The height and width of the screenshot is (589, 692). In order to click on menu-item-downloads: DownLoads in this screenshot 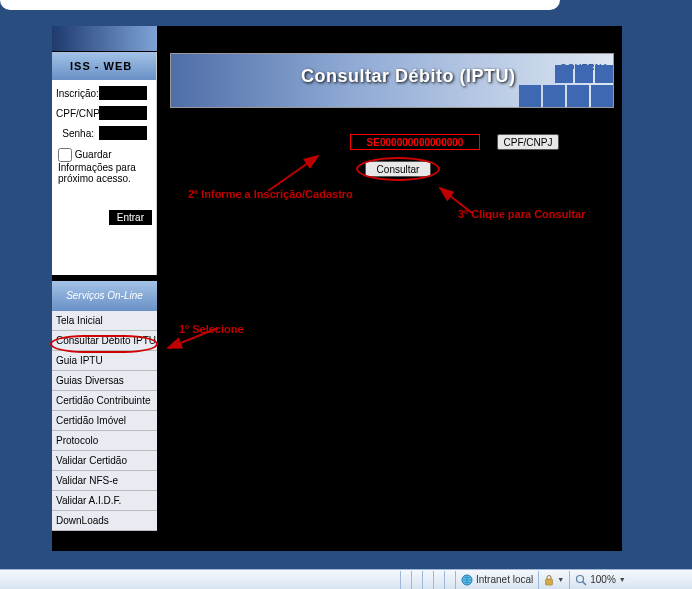, I will do `click(104, 521)`.